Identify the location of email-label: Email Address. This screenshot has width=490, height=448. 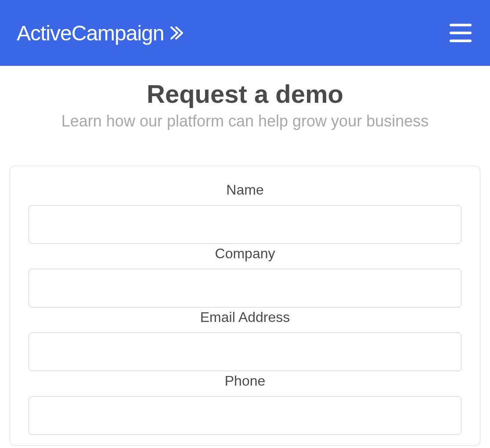
(245, 317).